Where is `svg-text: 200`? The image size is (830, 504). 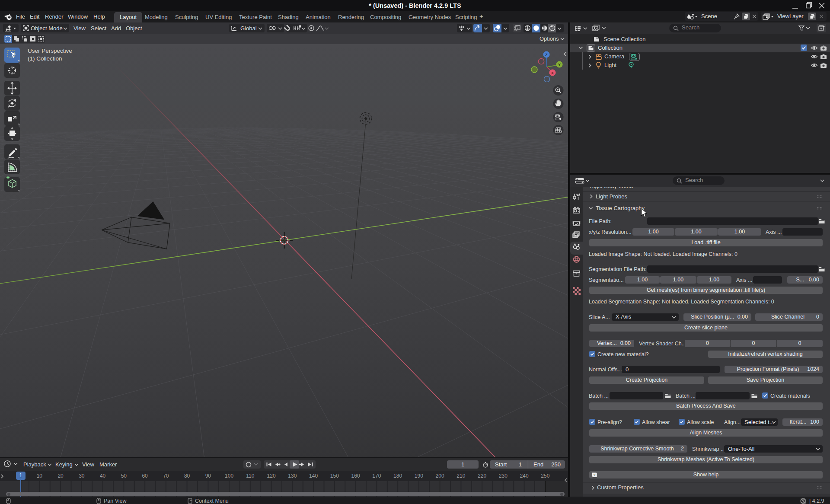 svg-text: 200 is located at coordinates (440, 476).